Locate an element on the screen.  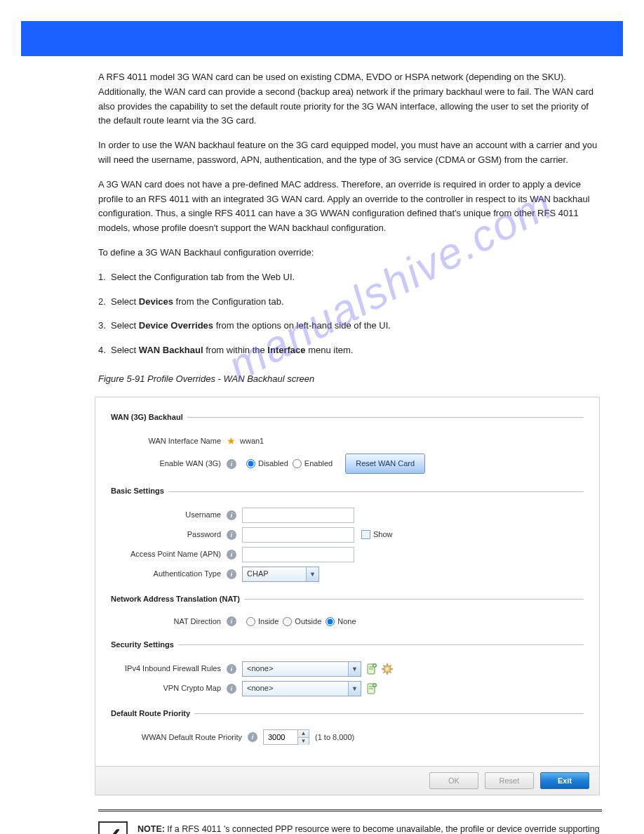
step-1: 1. Select the Configuration tab from the… is located at coordinates (350, 278).